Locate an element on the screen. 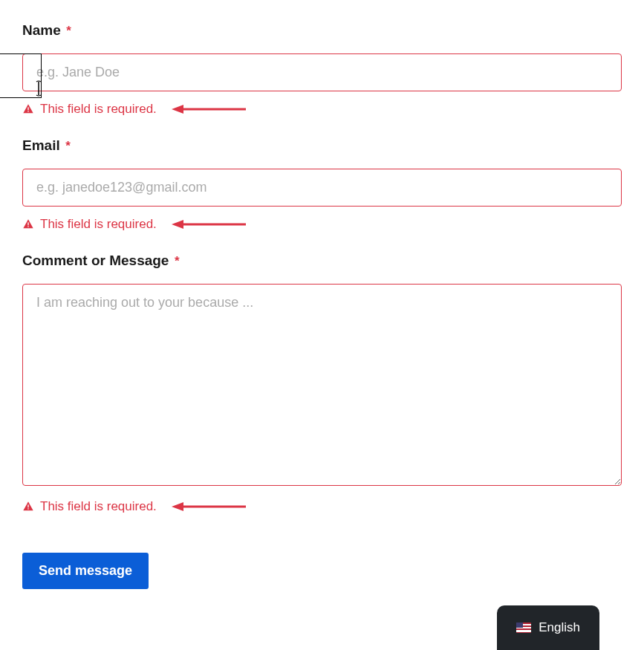 Image resolution: width=644 pixels, height=650 pixels. name-input is located at coordinates (322, 73).